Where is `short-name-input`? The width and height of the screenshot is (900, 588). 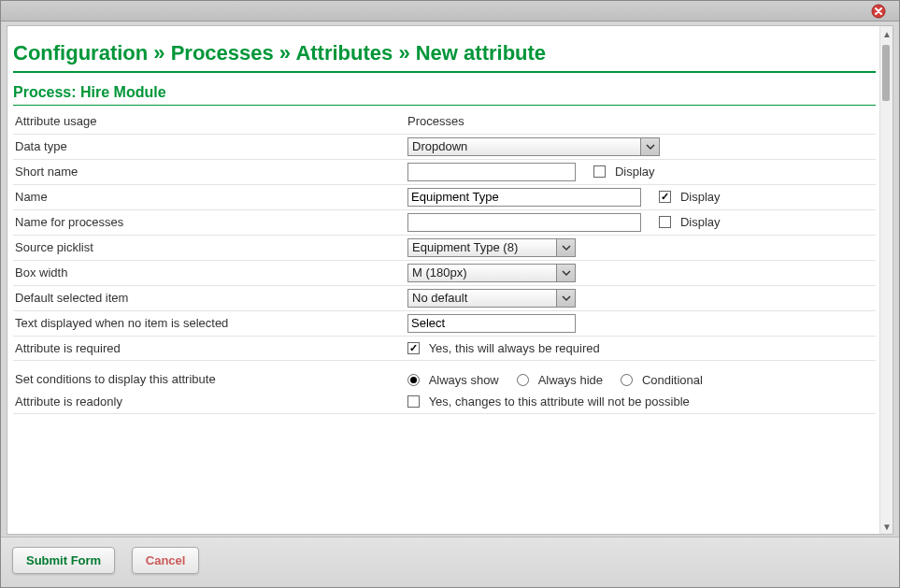
short-name-input is located at coordinates (492, 172).